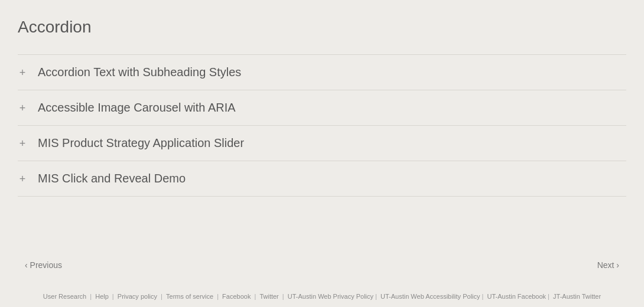  Describe the element at coordinates (137, 296) in the screenshot. I see `footer-link-privacy-policy: Privacy policy` at that location.